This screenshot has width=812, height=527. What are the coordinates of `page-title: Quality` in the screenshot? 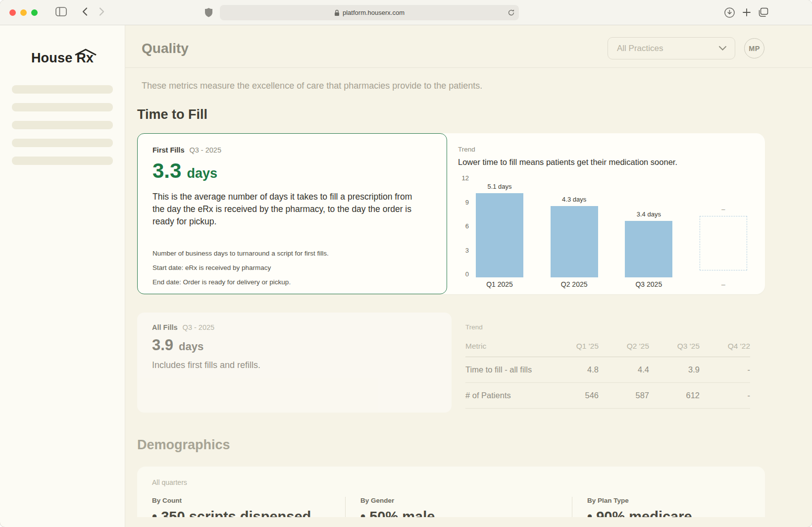 It's located at (165, 49).